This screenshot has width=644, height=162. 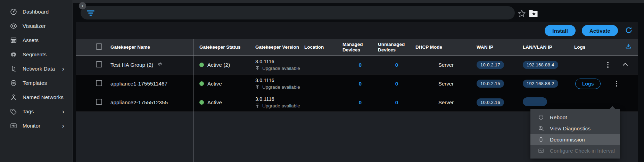 What do you see at coordinates (91, 13) in the screenshot?
I see `filter-icon` at bounding box center [91, 13].